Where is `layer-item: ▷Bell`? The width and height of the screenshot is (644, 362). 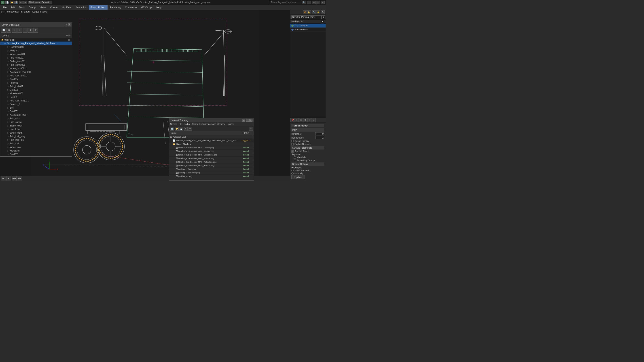 layer-item: ▷Bell is located at coordinates (36, 108).